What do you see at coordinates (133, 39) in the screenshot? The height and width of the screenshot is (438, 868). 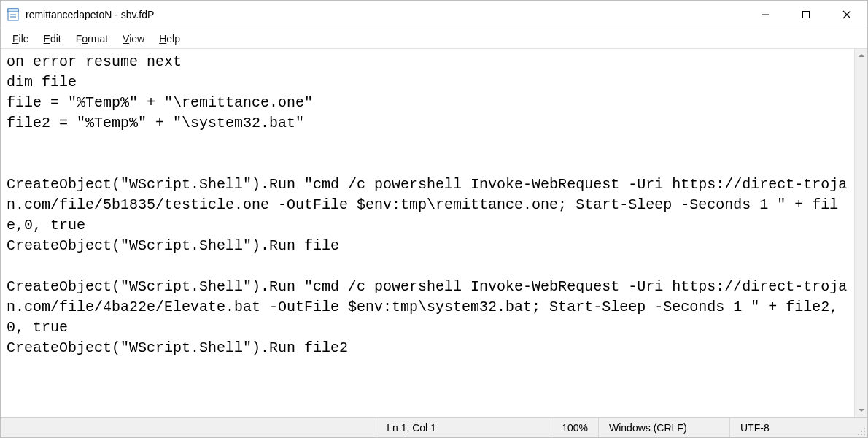 I see `menu-view: View` at bounding box center [133, 39].